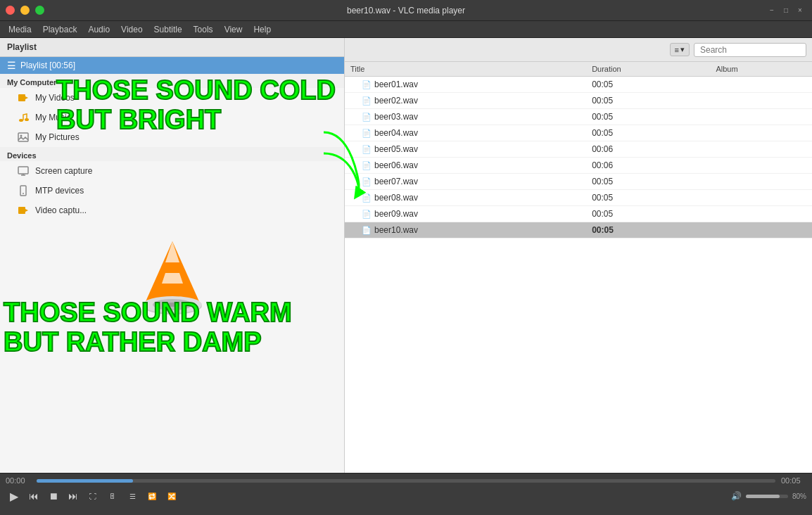  Describe the element at coordinates (23, 98) in the screenshot. I see `video-icon` at that location.